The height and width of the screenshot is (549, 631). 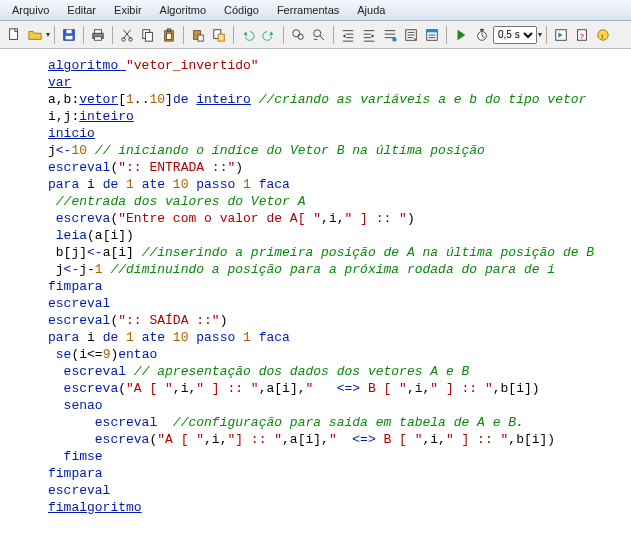 What do you see at coordinates (390, 35) in the screenshot?
I see `bookmark-button` at bounding box center [390, 35].